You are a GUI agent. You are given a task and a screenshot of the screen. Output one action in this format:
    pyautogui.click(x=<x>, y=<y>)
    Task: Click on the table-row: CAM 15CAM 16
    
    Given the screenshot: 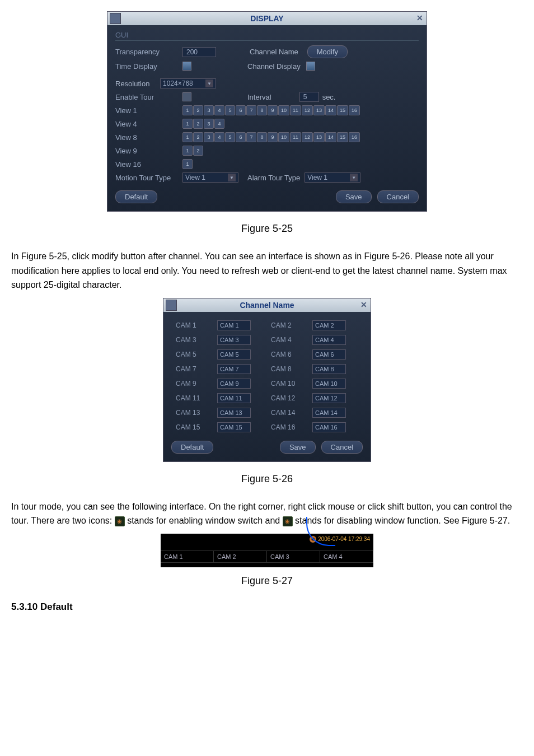 What is the action you would take?
    pyautogui.click(x=267, y=427)
    